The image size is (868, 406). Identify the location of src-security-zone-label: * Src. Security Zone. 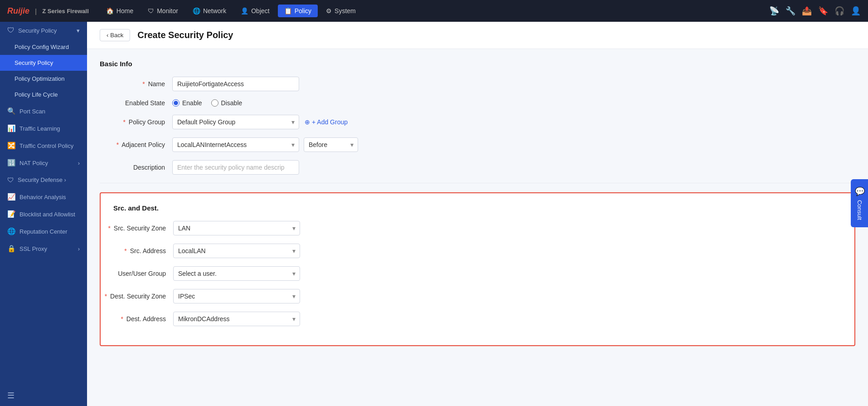
(137, 228).